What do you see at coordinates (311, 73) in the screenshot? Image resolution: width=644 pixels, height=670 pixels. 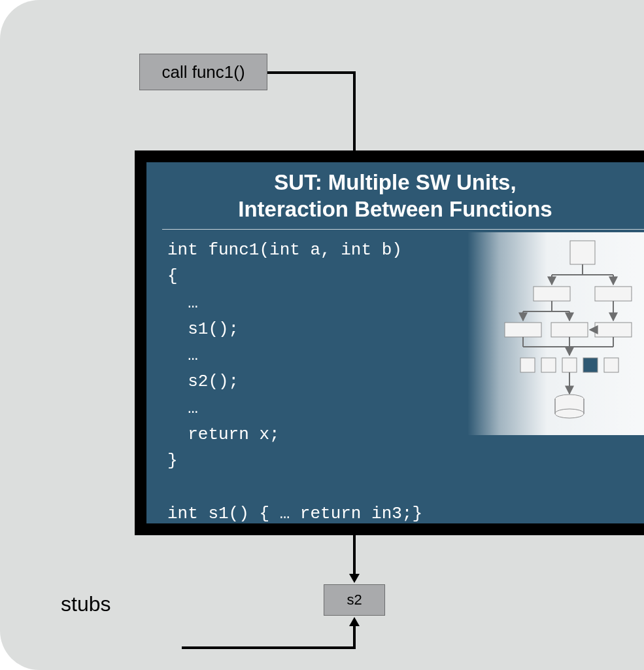 I see `connector-call-to-sut-h` at bounding box center [311, 73].